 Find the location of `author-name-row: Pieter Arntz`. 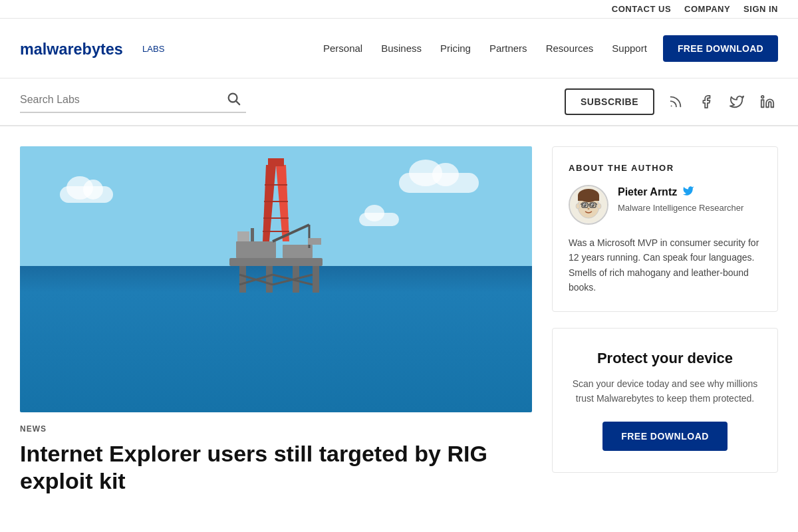

author-name-row: Pieter Arntz is located at coordinates (681, 192).